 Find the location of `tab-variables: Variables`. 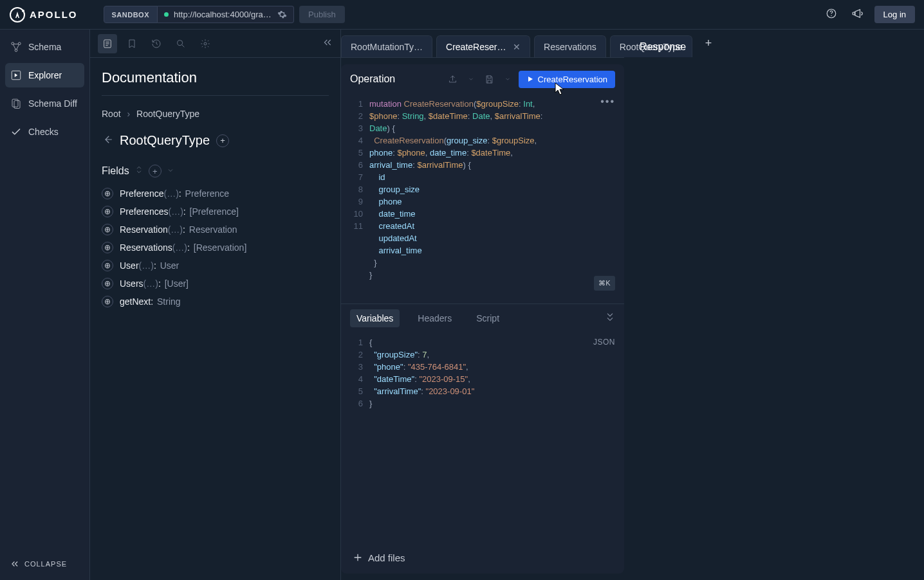

tab-variables: Variables is located at coordinates (374, 318).